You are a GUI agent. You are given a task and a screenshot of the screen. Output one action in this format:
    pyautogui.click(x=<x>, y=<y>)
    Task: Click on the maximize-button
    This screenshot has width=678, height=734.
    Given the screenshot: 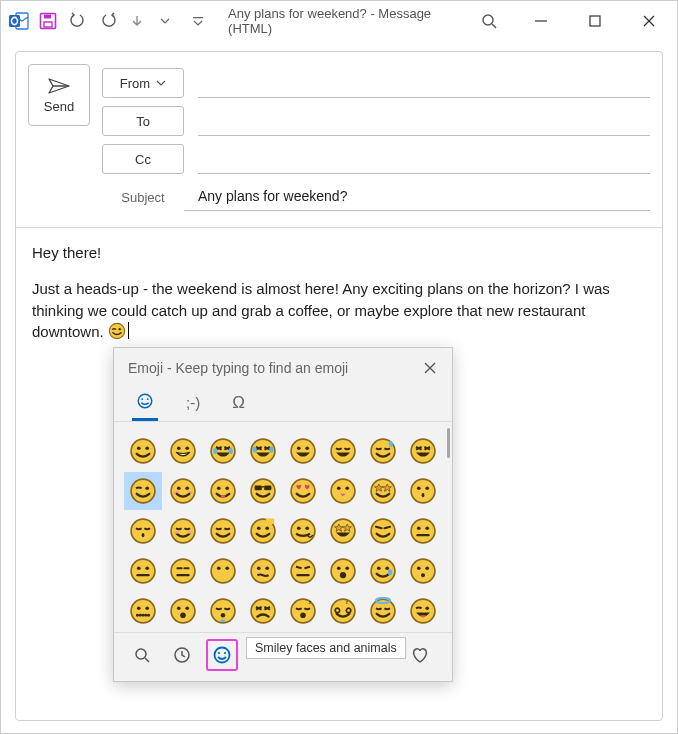 What is the action you would take?
    pyautogui.click(x=595, y=21)
    